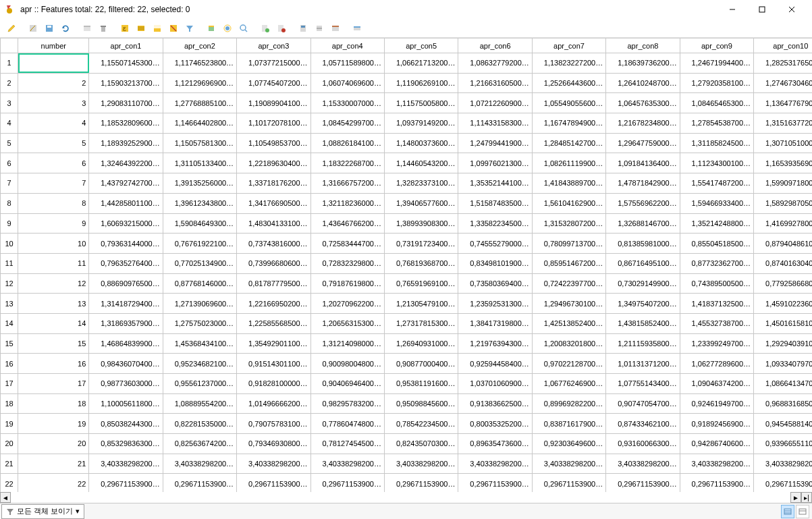  I want to click on cell: 0,79346930800…, so click(274, 444).